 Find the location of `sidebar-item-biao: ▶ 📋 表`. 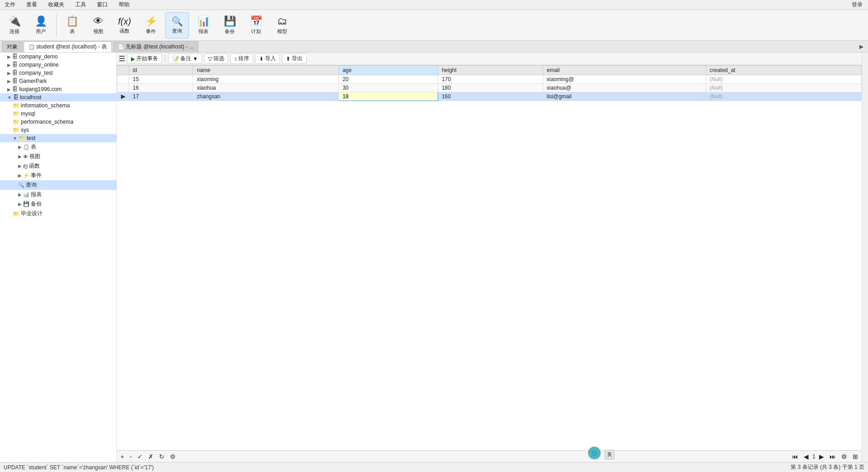

sidebar-item-biao: ▶ 📋 表 is located at coordinates (58, 147).